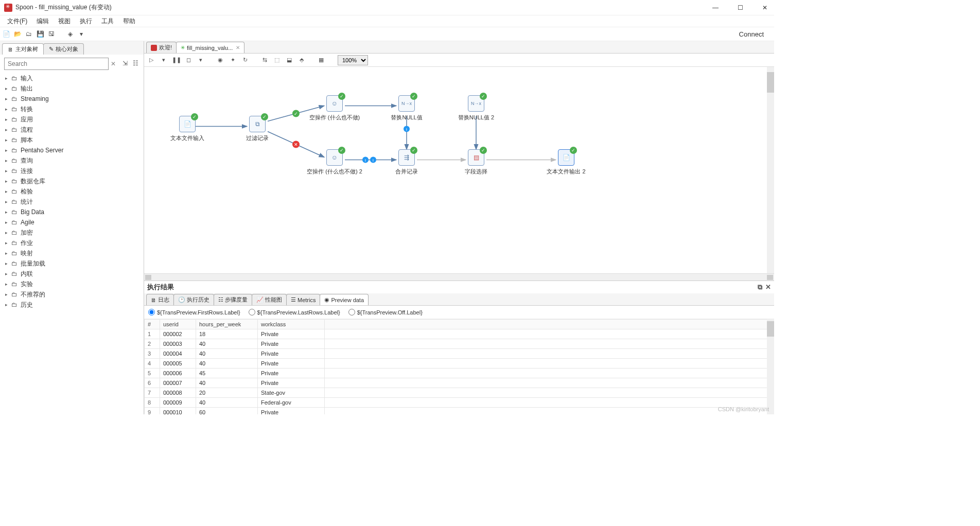 The width and height of the screenshot is (980, 526). What do you see at coordinates (72, 161) in the screenshot?
I see `tree-item: ▸🗀查询` at bounding box center [72, 161].